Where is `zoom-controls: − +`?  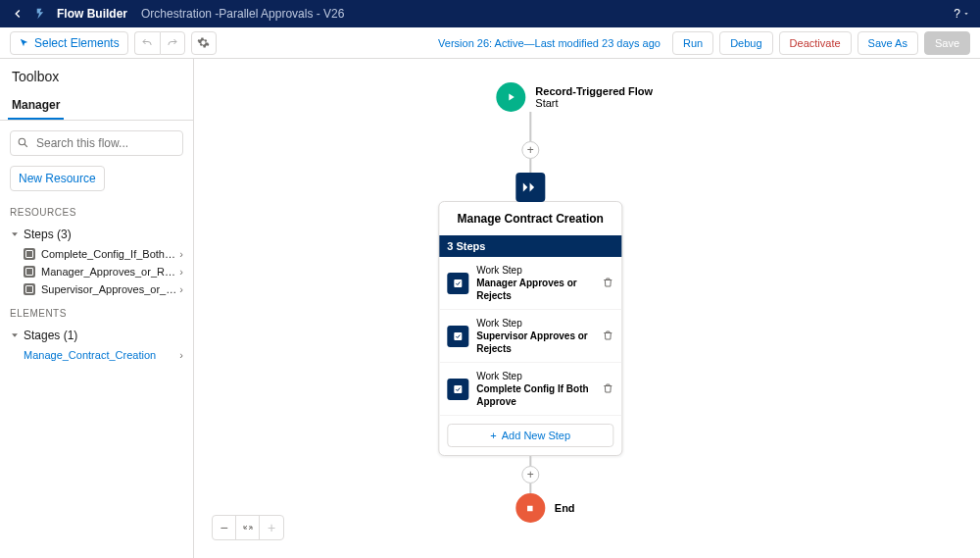 zoom-controls: − + is located at coordinates (248, 528).